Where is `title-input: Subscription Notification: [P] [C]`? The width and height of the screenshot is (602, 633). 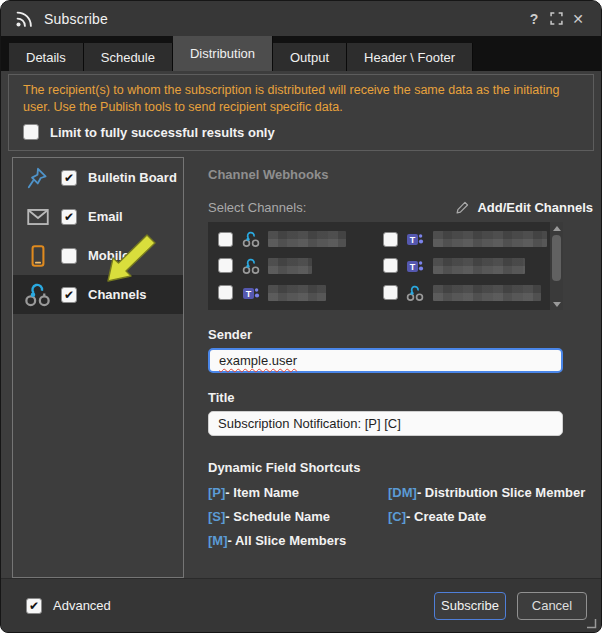
title-input: Subscription Notification: [P] [C] is located at coordinates (386, 424).